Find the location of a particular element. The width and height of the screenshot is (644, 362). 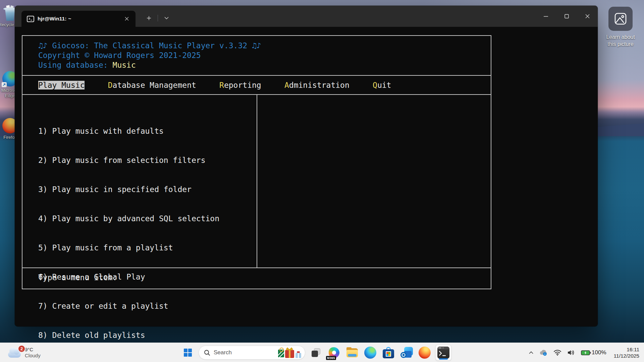

terminal-icon is located at coordinates (443, 353).